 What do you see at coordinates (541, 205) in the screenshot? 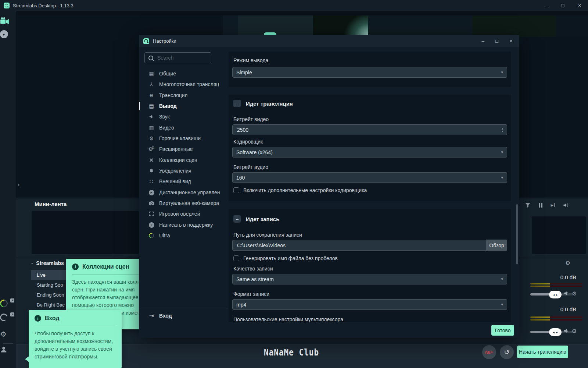
I see `pause-icon` at bounding box center [541, 205].